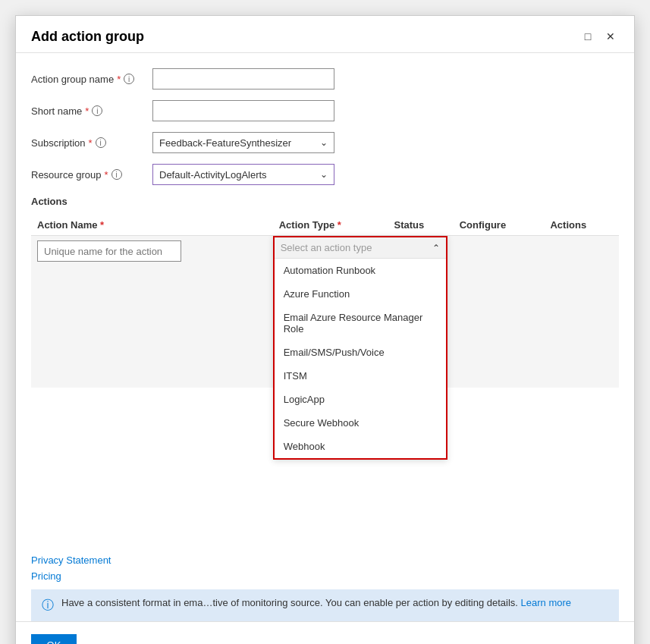 This screenshot has width=650, height=644. I want to click on links-section: Privacy Statement Pricing, so click(325, 568).